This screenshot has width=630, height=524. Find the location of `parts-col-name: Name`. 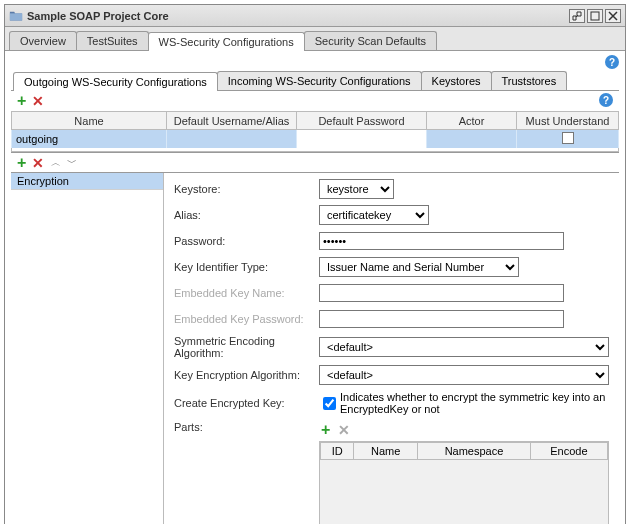

parts-col-name: Name is located at coordinates (386, 452).